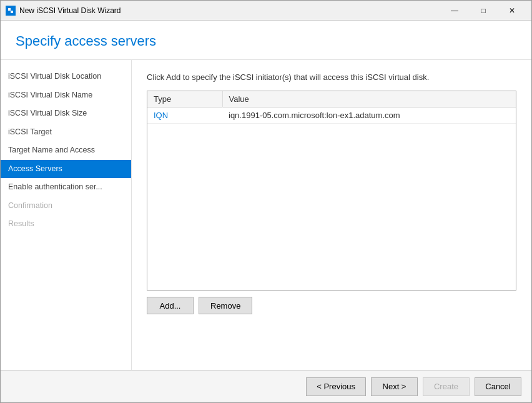  Describe the element at coordinates (66, 114) in the screenshot. I see `sidebar-item-iscsi-size: iSCSI Virtual Disk Size` at that location.